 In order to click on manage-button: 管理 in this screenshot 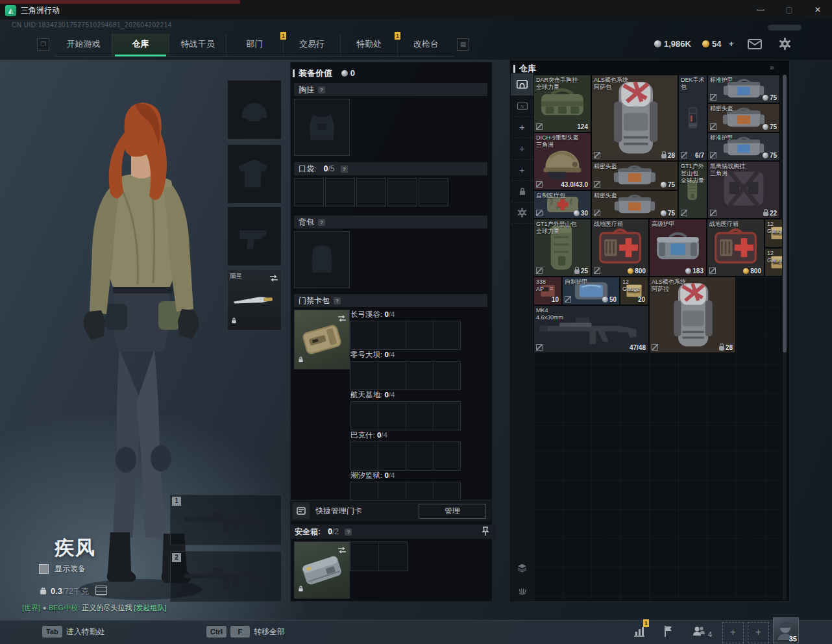, I will do `click(452, 512)`.